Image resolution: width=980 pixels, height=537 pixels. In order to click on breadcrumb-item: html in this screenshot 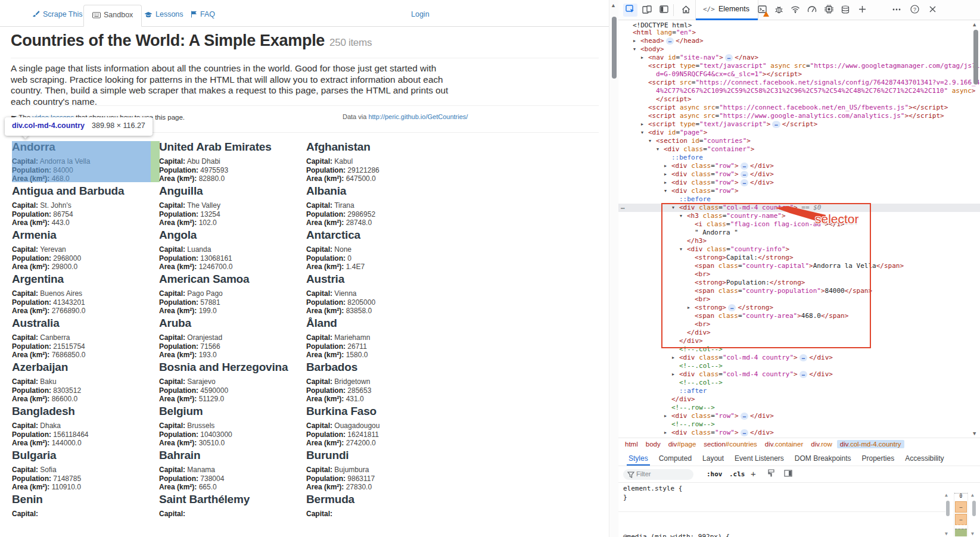, I will do `click(631, 444)`.